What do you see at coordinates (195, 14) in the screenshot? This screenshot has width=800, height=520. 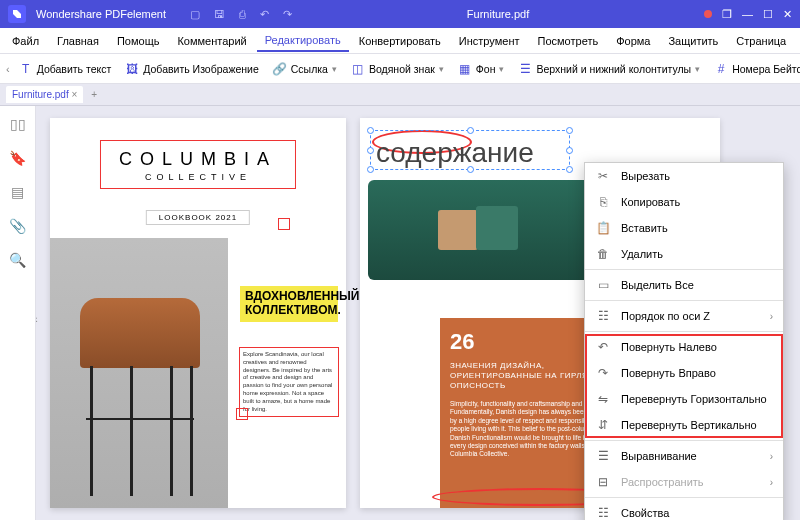 I see `open-icon: ▢` at bounding box center [195, 14].